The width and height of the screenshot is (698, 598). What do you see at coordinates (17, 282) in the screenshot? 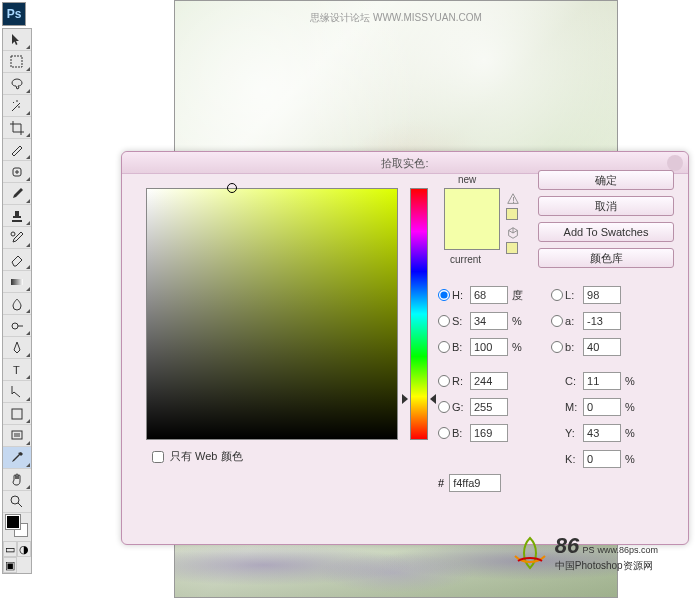
I see `gradient-tool` at bounding box center [17, 282].